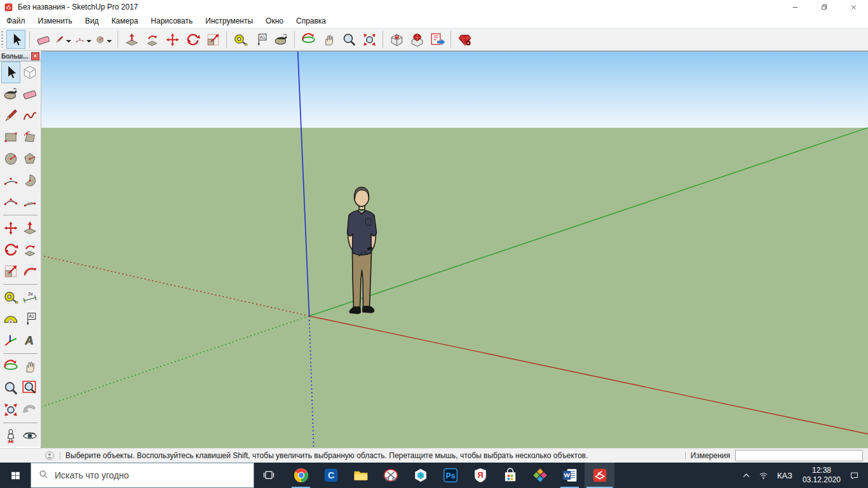 The image size is (868, 488). I want to click on toolbar-grip, so click(3, 39).